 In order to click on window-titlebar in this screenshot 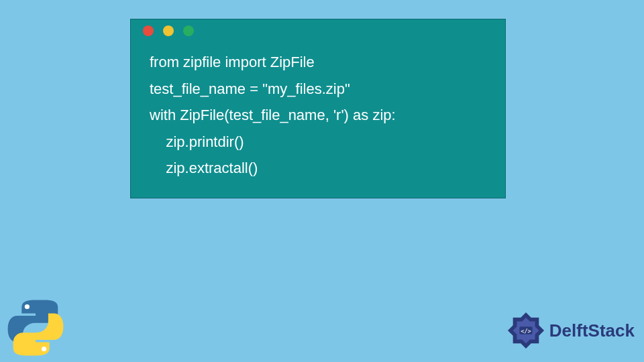, I will do `click(318, 31)`.